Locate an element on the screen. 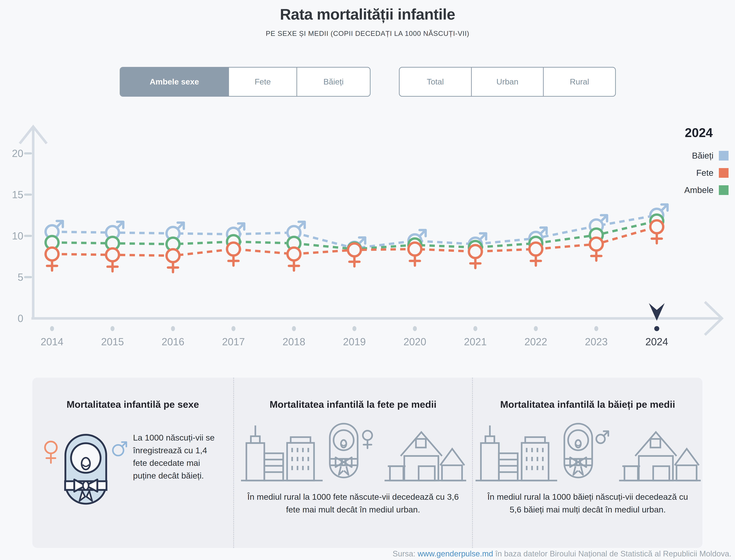 The height and width of the screenshot is (560, 735). female-icon is located at coordinates (368, 439).